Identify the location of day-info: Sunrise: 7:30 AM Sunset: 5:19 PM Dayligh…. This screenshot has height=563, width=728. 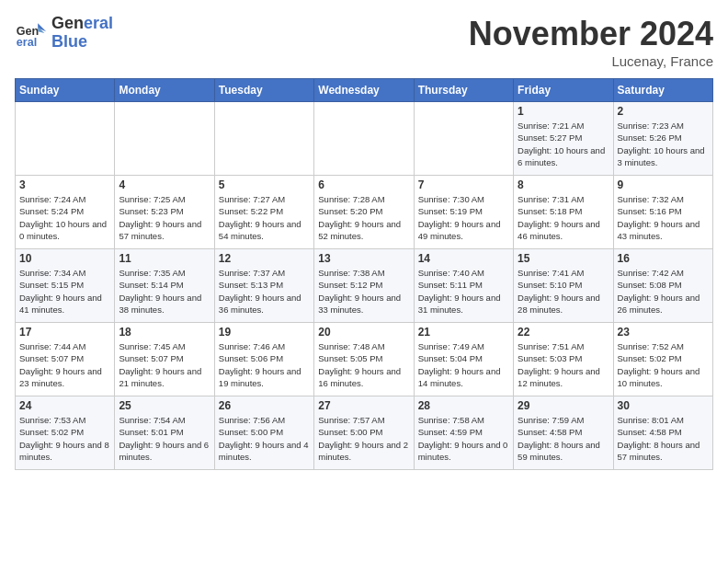
(463, 217).